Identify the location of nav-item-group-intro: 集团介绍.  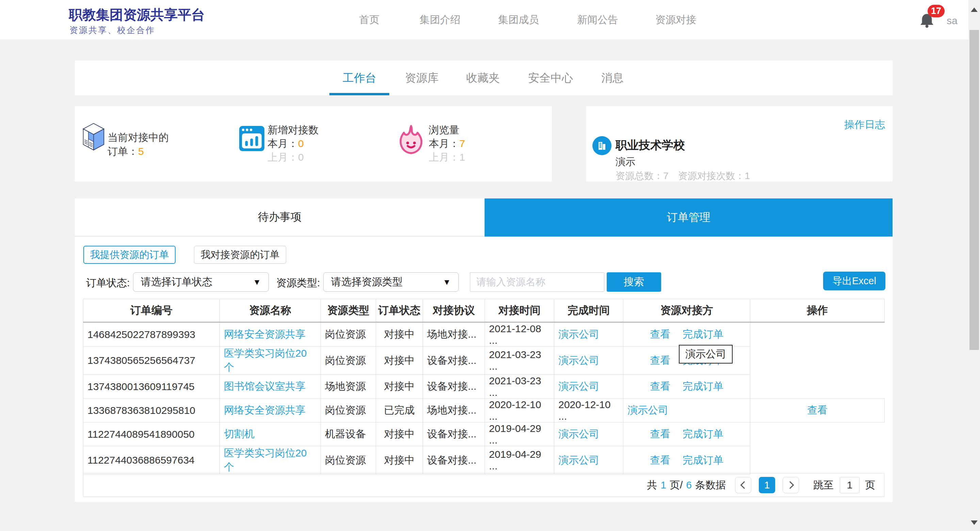
(440, 20).